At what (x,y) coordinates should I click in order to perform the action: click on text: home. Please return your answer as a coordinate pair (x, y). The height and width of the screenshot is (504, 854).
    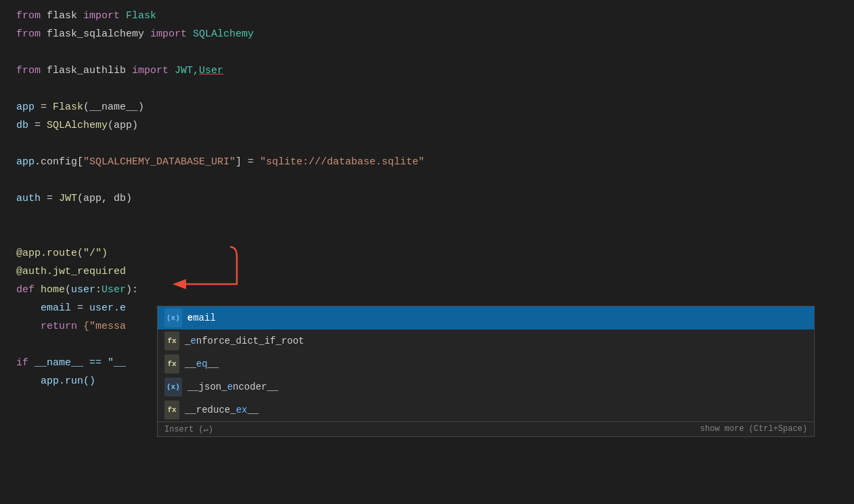
    Looking at the image, I should click on (53, 290).